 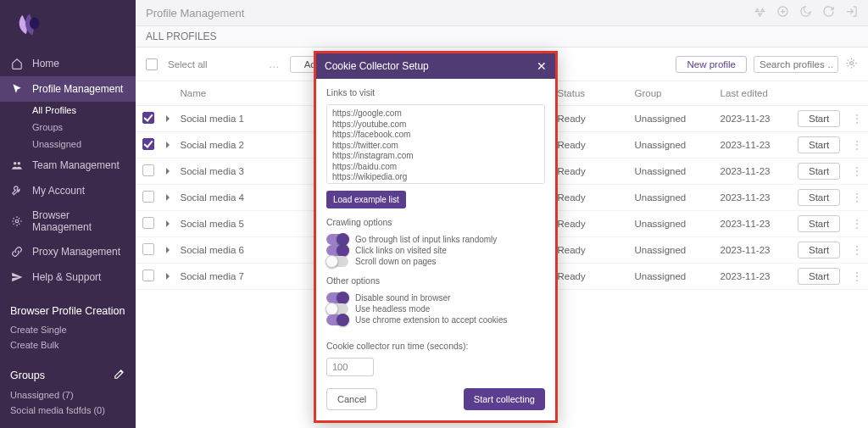 What do you see at coordinates (366, 200) in the screenshot?
I see `load-example-button: Load example list` at bounding box center [366, 200].